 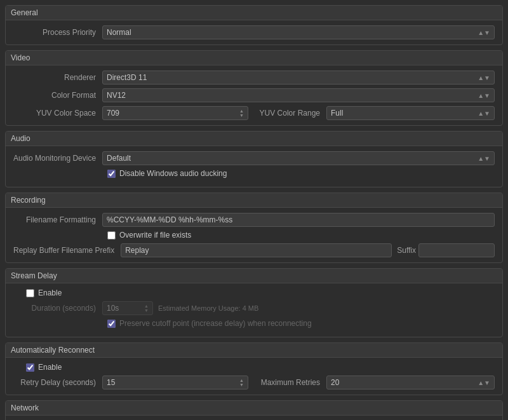 What do you see at coordinates (257, 250) in the screenshot?
I see `replay-prefix-input` at bounding box center [257, 250].